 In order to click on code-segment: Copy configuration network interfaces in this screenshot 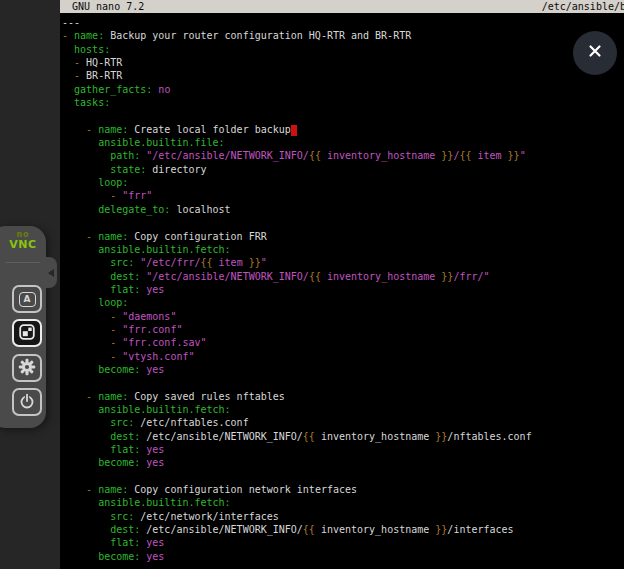, I will do `click(242, 490)`.